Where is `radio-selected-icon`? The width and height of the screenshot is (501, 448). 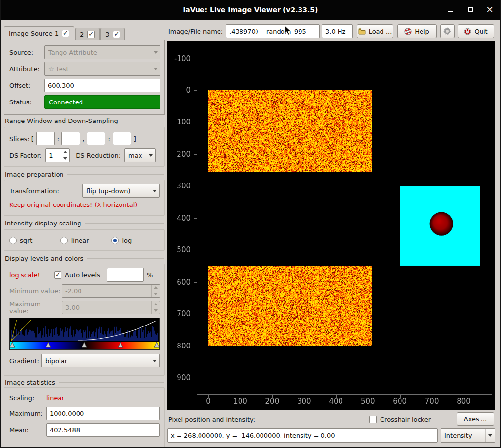 radio-selected-icon is located at coordinates (115, 240).